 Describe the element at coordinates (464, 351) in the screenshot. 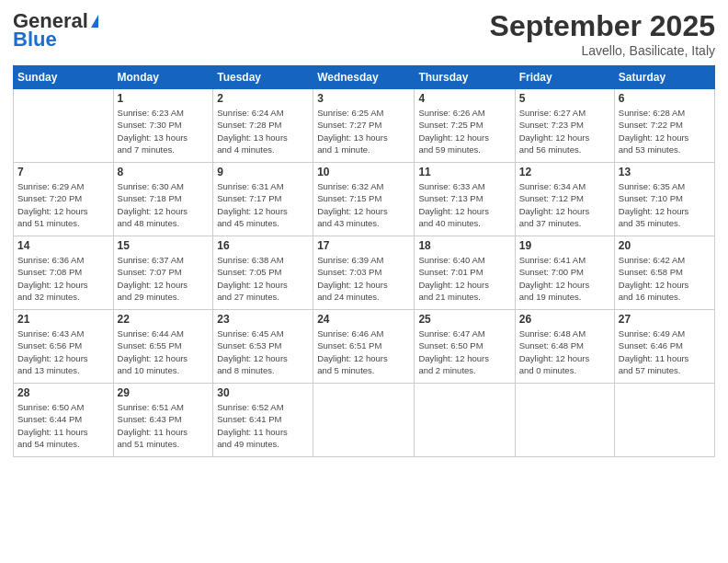

I see `day-info: Sunrise: 6:47 AMSunset: 6:50 PMDaylight:…` at that location.